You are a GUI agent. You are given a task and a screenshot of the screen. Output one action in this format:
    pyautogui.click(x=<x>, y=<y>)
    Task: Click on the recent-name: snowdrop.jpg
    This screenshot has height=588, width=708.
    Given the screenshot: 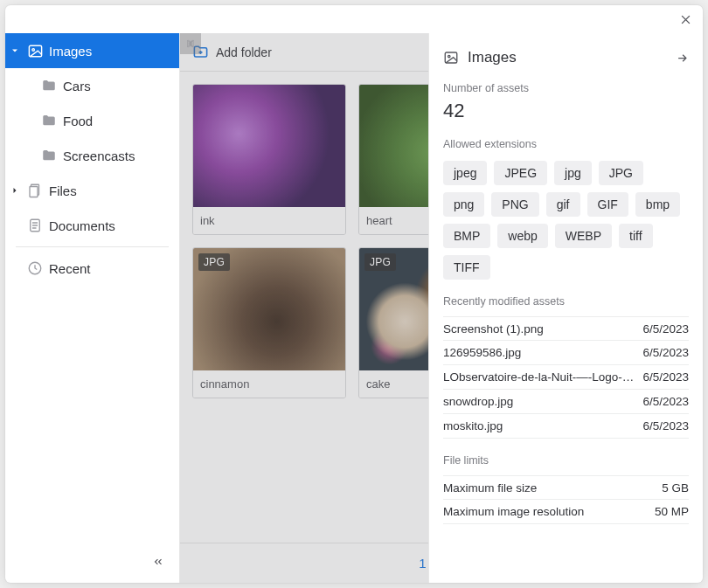 What is the action you would take?
    pyautogui.click(x=539, y=402)
    